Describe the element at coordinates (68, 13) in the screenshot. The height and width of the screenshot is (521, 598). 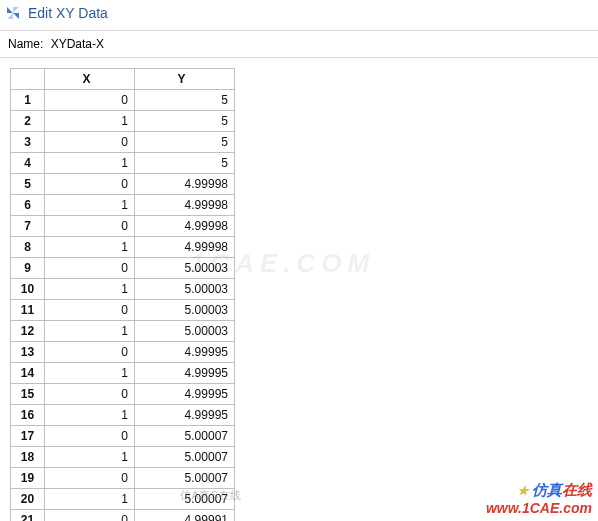
I see `window-title: Edit XY Data` at that location.